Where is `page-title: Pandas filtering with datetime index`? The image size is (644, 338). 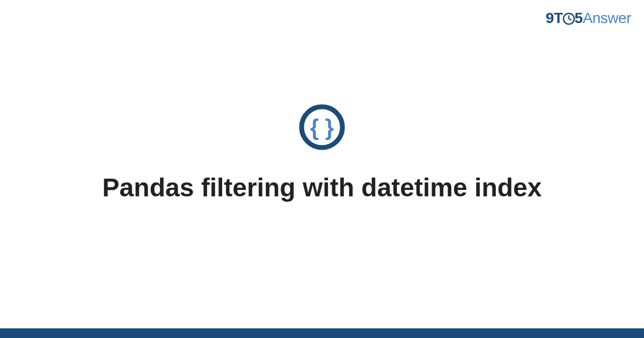
page-title: Pandas filtering with datetime index is located at coordinates (322, 188).